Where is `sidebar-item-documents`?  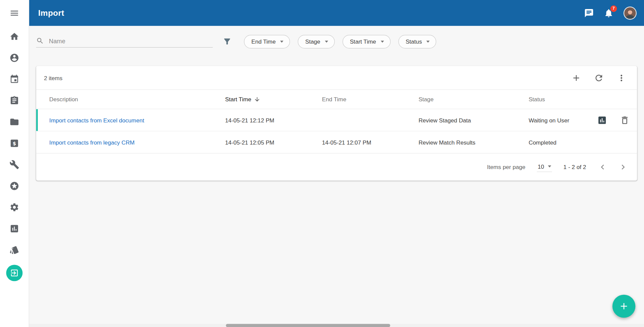 sidebar-item-documents is located at coordinates (14, 122).